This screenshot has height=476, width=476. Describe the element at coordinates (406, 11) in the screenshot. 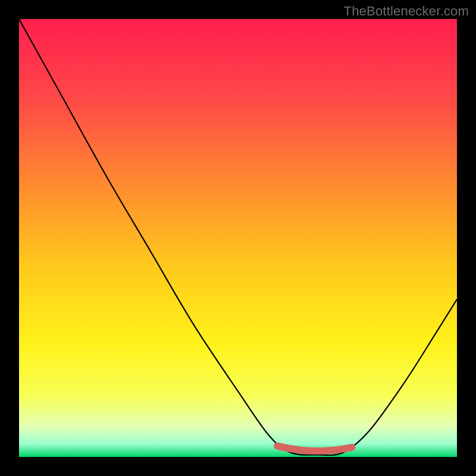

I see `watermark-label: TheBottlenecker.com` at that location.